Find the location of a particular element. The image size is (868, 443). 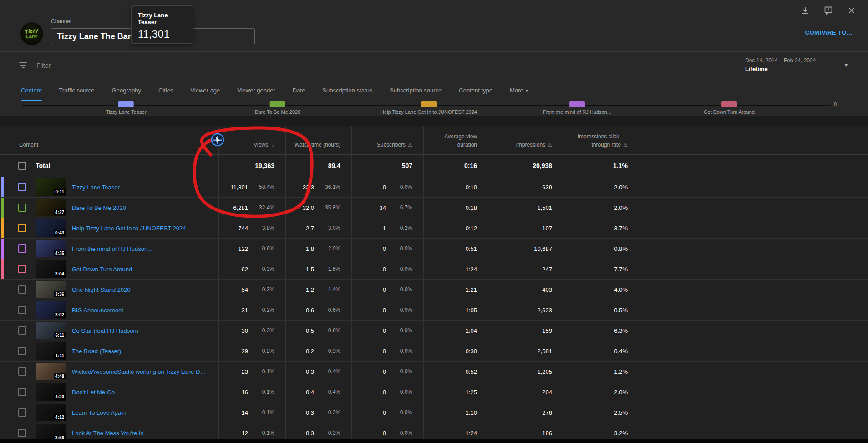

video-thumbnail: 6:11 is located at coordinates (51, 331).